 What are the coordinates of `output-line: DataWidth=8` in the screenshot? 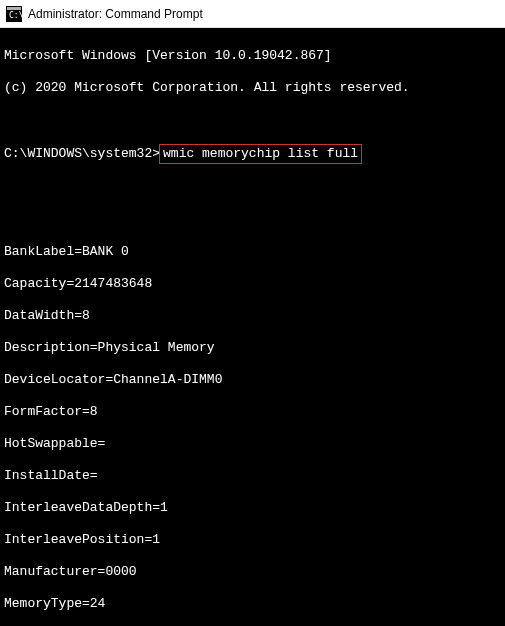 It's located at (252, 316).